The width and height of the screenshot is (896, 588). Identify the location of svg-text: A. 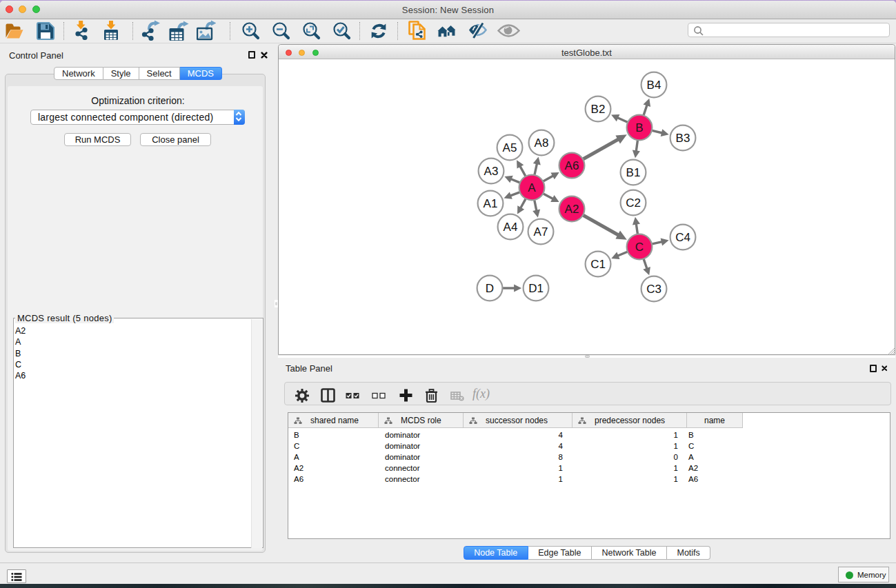
(532, 187).